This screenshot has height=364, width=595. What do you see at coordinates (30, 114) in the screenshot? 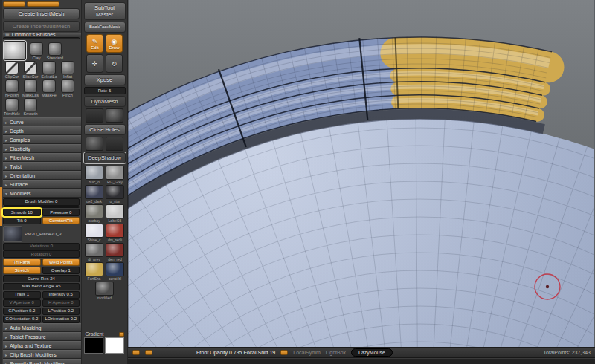
I see `brush-label: Smooth` at bounding box center [30, 114].